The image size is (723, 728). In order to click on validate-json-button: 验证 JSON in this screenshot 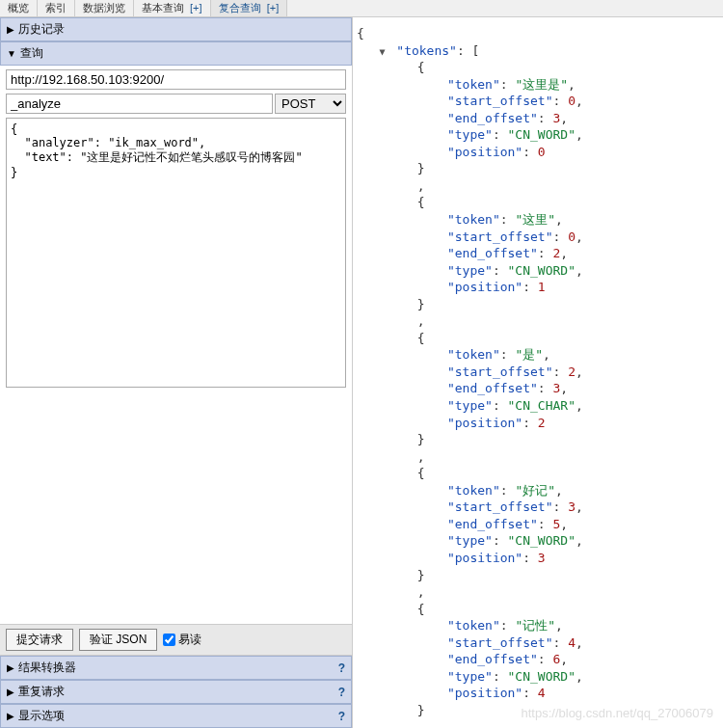, I will do `click(118, 640)`.